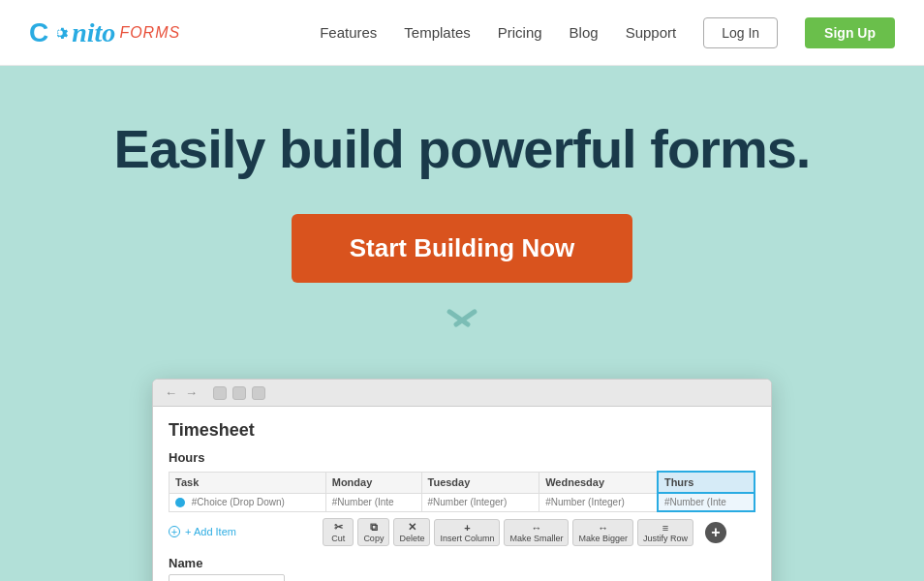  Describe the element at coordinates (467, 533) in the screenshot. I see `insert-column-button: +Insert Column` at that location.